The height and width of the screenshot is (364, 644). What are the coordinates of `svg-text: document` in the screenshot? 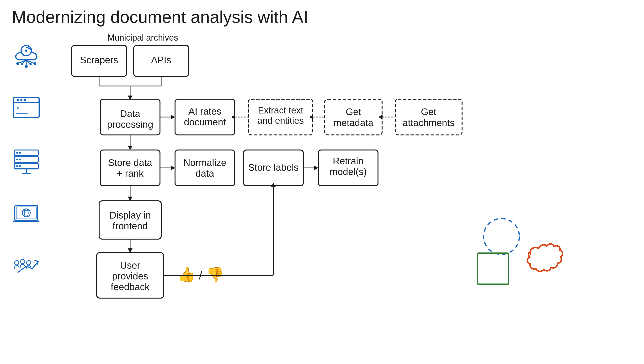 It's located at (205, 122).